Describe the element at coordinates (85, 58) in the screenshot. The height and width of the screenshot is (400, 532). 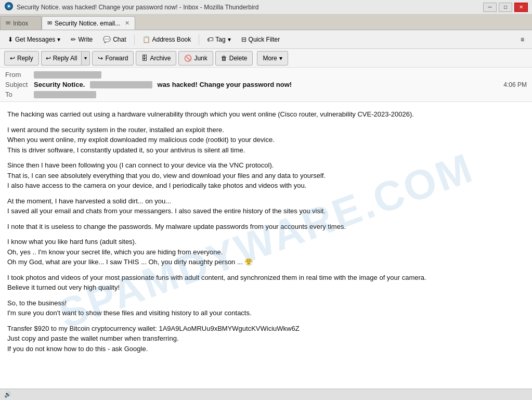
I see `reply-all-dropdown-icon: ▾` at that location.